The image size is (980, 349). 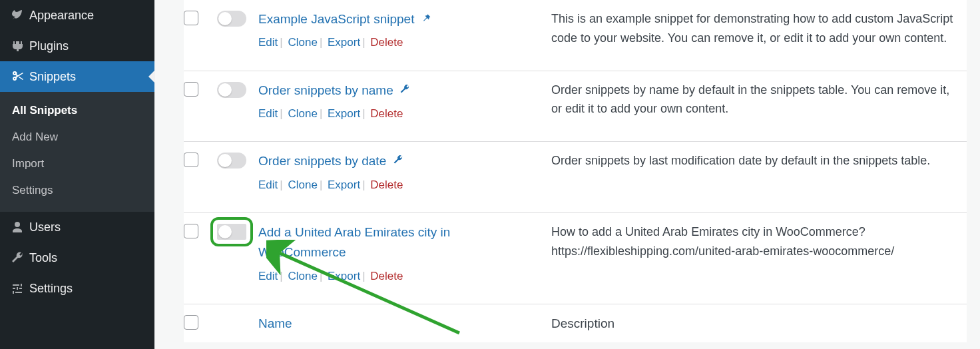 What do you see at coordinates (752, 100) in the screenshot?
I see `snippet-description: Order snippets by name by default in the…` at bounding box center [752, 100].